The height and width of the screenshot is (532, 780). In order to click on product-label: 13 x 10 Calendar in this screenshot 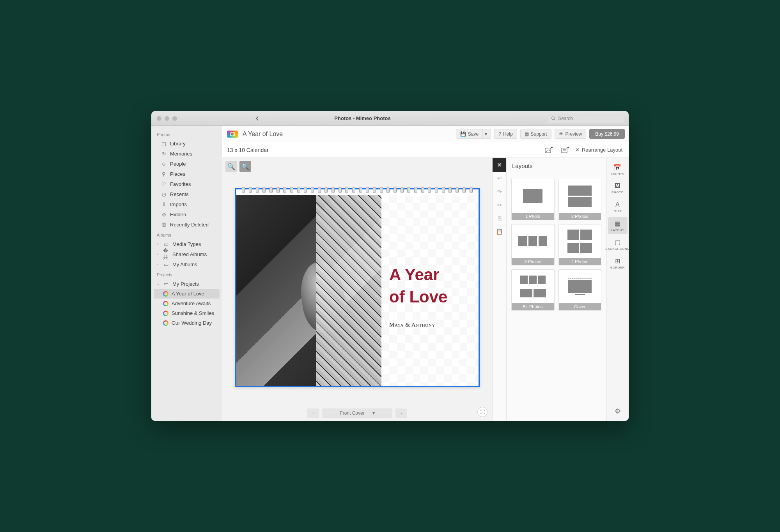, I will do `click(383, 150)`.